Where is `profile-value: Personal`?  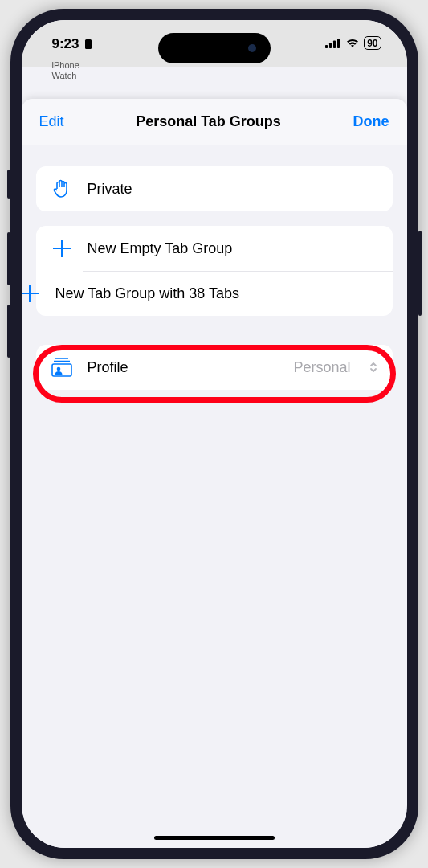 profile-value: Personal is located at coordinates (321, 368).